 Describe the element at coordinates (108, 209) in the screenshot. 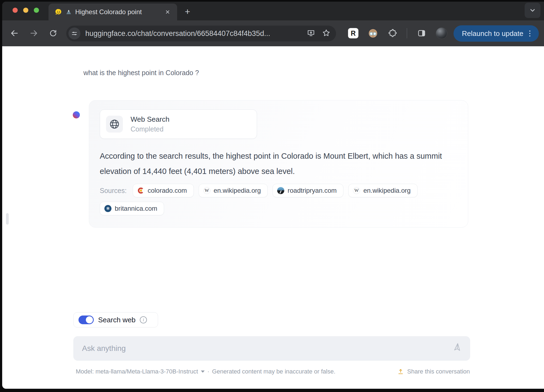

I see `britannica-favicon-icon: ✻` at that location.